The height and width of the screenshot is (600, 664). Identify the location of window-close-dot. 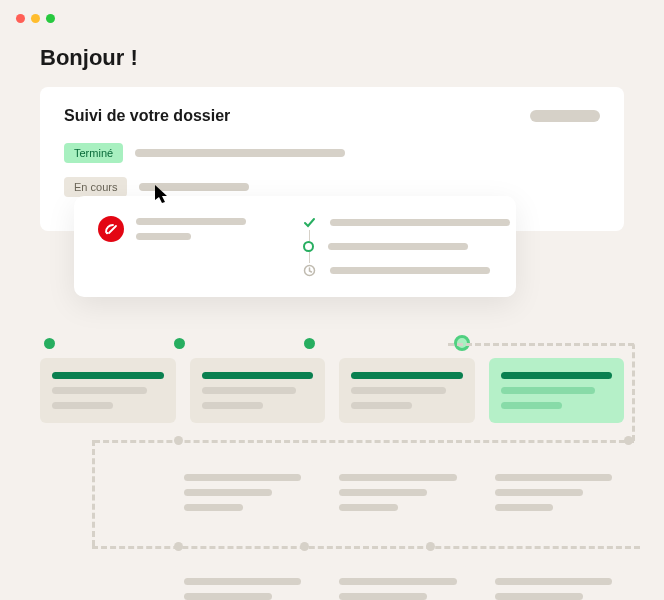
(20, 18).